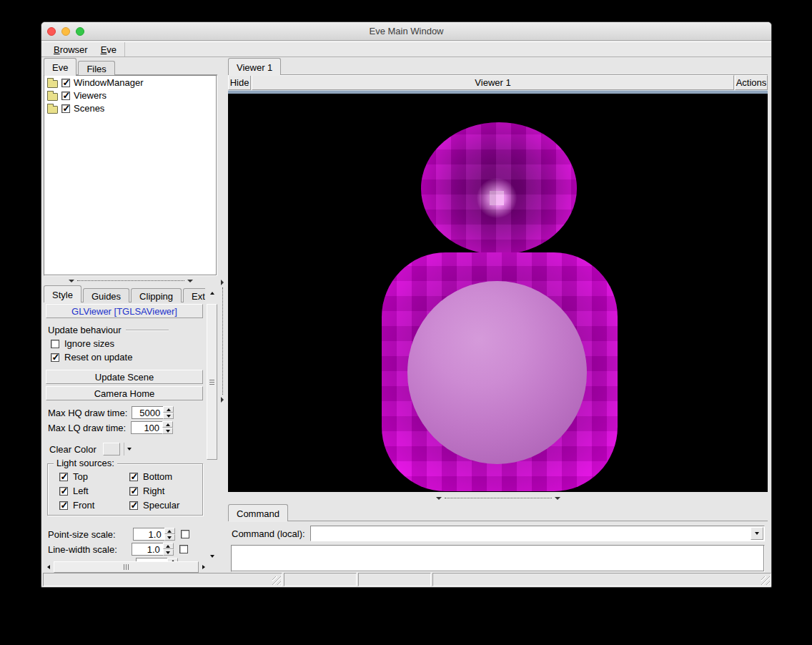 The image size is (812, 645). I want to click on viewer-command-splitter, so click(497, 498).